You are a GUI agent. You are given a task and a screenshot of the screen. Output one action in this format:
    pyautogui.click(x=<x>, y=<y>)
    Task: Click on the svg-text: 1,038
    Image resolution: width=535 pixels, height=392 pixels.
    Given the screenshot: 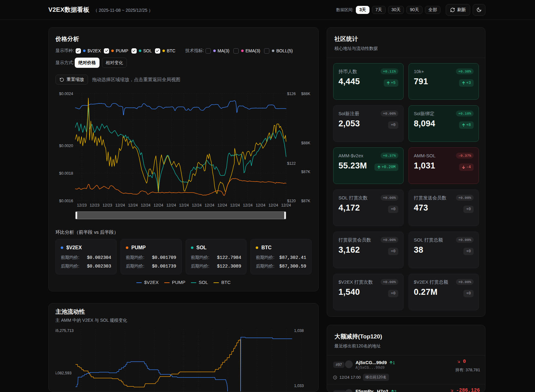 What is the action you would take?
    pyautogui.click(x=299, y=331)
    